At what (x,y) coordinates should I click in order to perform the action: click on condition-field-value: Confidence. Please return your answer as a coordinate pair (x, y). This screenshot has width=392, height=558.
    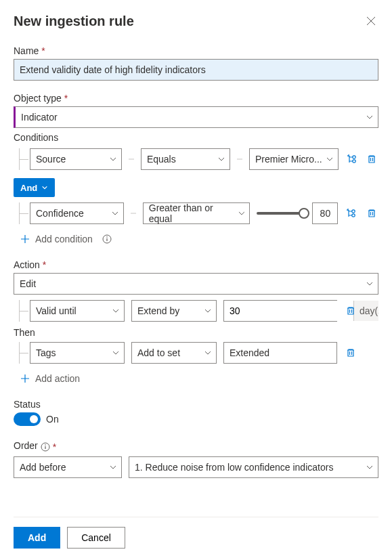
    Looking at the image, I should click on (60, 213).